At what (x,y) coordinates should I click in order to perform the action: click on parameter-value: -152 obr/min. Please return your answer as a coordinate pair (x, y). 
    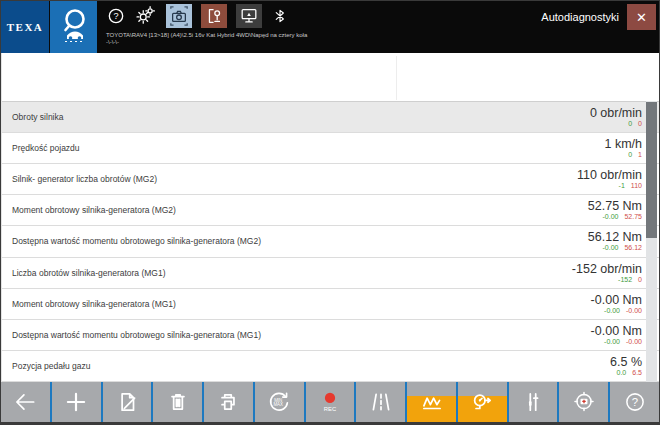
    Looking at the image, I should click on (607, 269).